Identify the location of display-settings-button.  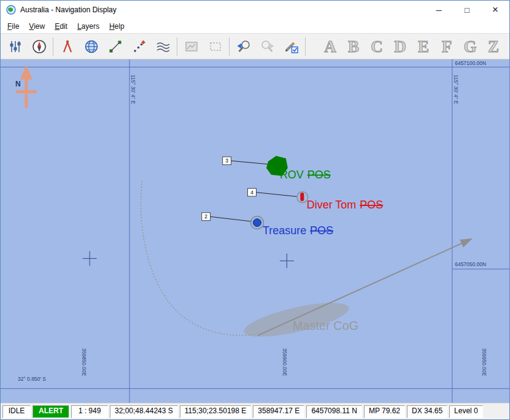
(15, 47).